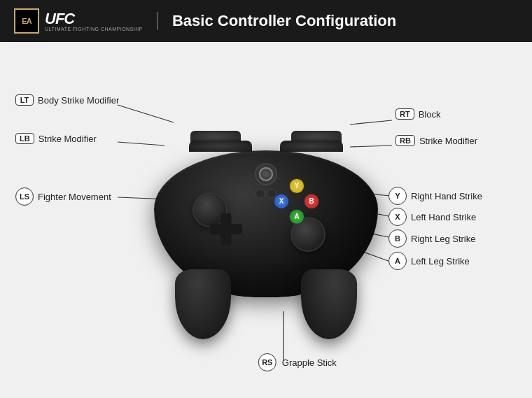 The width and height of the screenshot is (532, 398). Describe the element at coordinates (405, 141) in the screenshot. I see `rb-badge: RB` at that location.